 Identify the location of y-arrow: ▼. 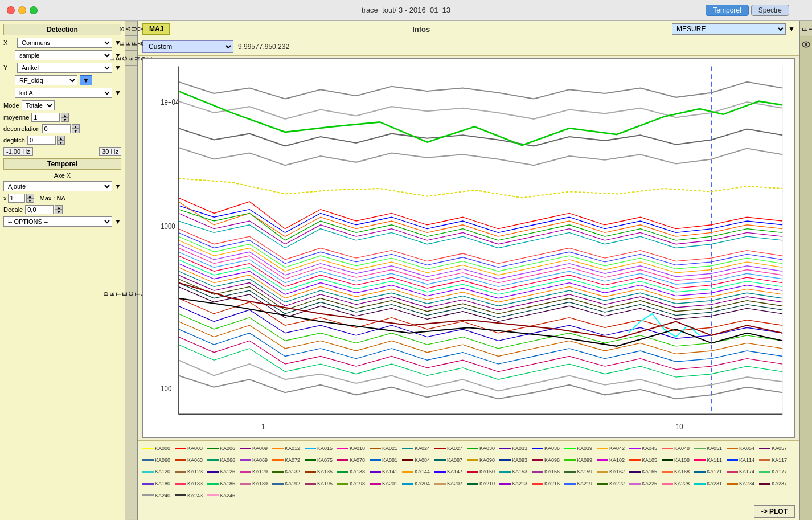
(118, 68).